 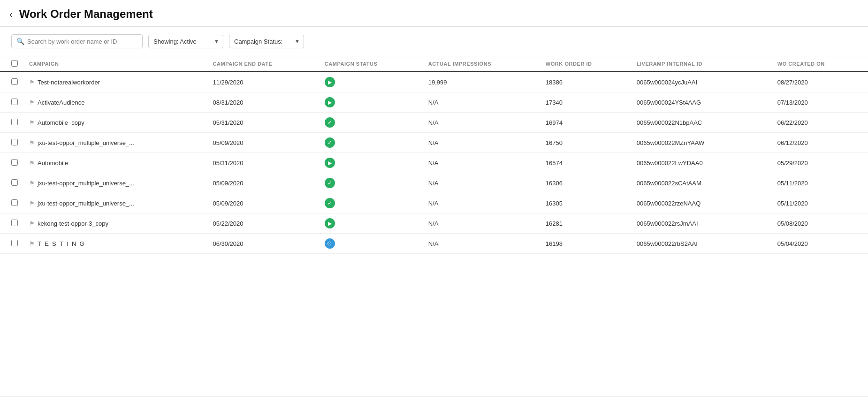 What do you see at coordinates (586, 143) in the screenshot?
I see `cell-wo-id: 16750` at bounding box center [586, 143].